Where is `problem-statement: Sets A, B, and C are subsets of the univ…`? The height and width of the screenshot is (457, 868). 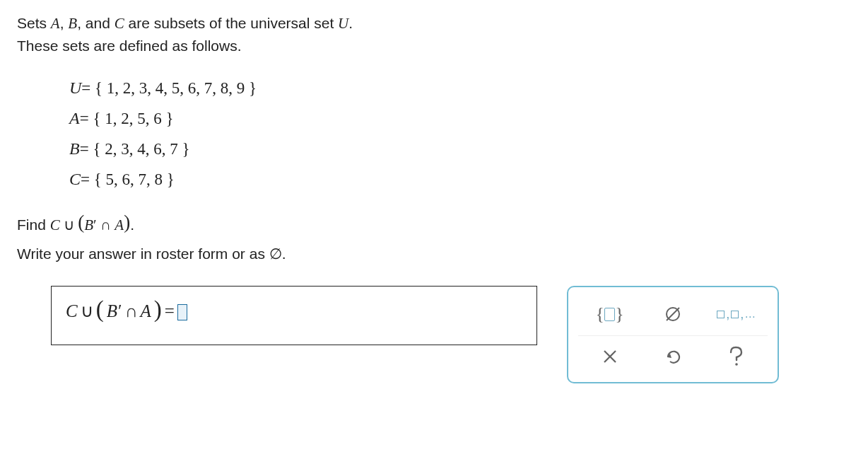 problem-statement: Sets A, B, and C are subsets of the univ… is located at coordinates (434, 35).